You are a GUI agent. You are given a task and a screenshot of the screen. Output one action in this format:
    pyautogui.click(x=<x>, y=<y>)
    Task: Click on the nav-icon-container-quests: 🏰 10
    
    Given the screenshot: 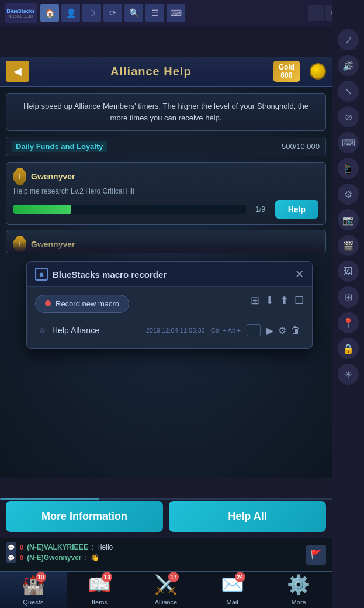 What is the action you would take?
    pyautogui.click(x=33, y=585)
    